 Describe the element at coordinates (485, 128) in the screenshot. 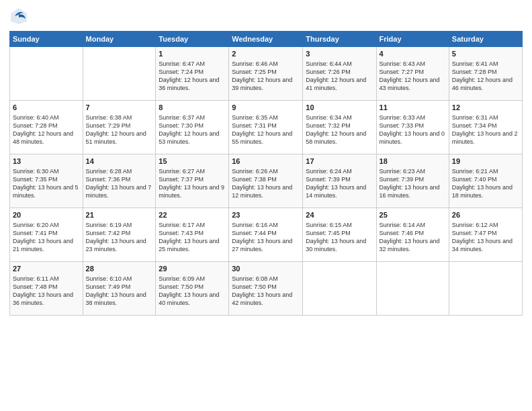

I see `calendar-cell: 12Sunrise: 6:31 AM Sunset: 7:34 PM Dayli…` at that location.